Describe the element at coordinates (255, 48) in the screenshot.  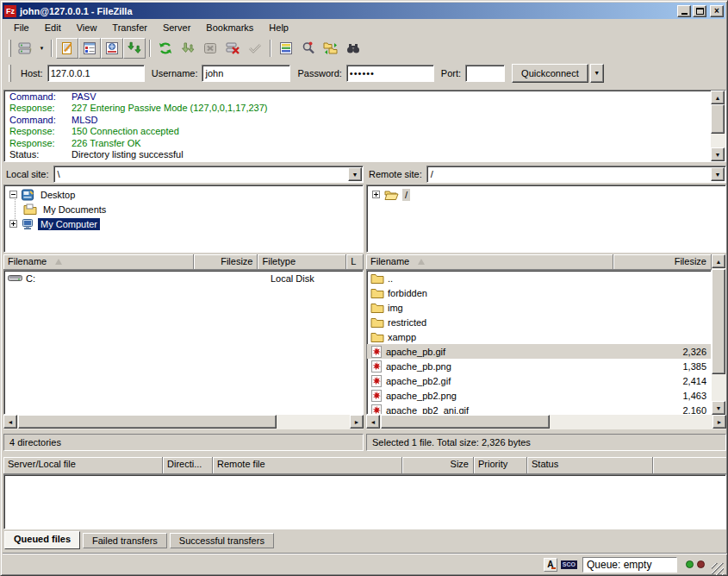
I see `reconnect-button` at that location.